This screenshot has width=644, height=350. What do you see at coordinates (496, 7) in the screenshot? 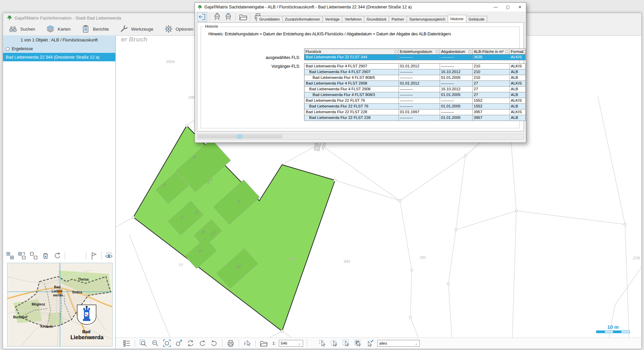
I see `minimize-button: —` at bounding box center [496, 7].